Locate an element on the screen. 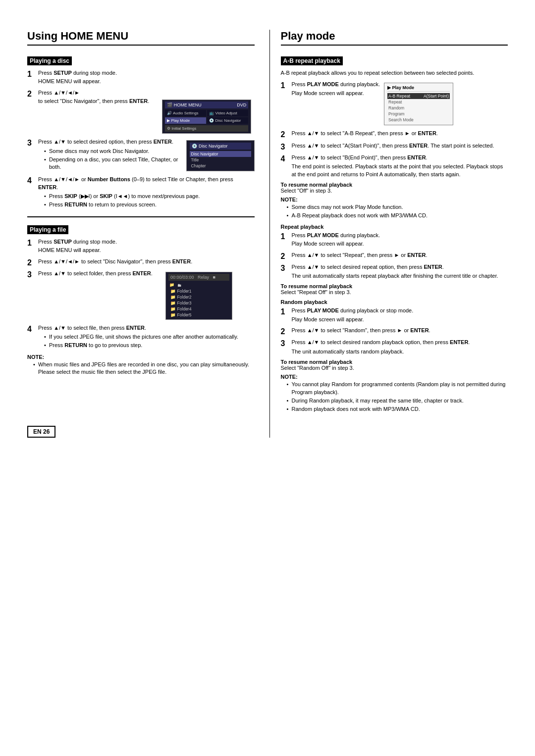  ab-step-3-content: Press ▲/▼ to select "A(Start Point)", th… is located at coordinates (400, 147).